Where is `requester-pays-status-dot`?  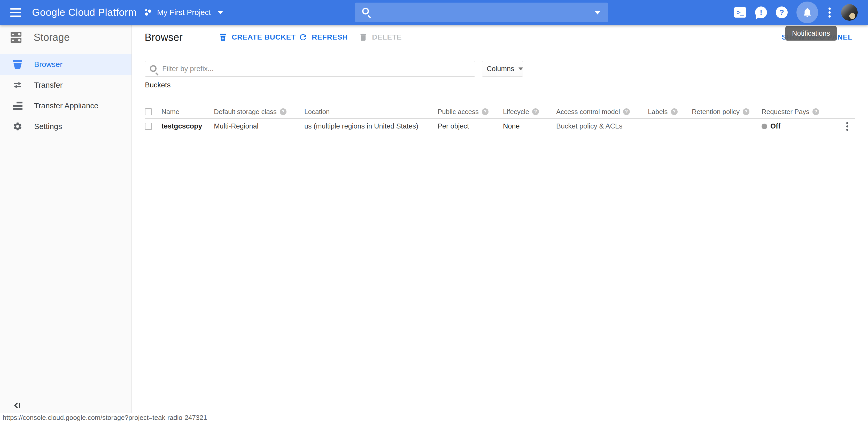
requester-pays-status-dot is located at coordinates (764, 126).